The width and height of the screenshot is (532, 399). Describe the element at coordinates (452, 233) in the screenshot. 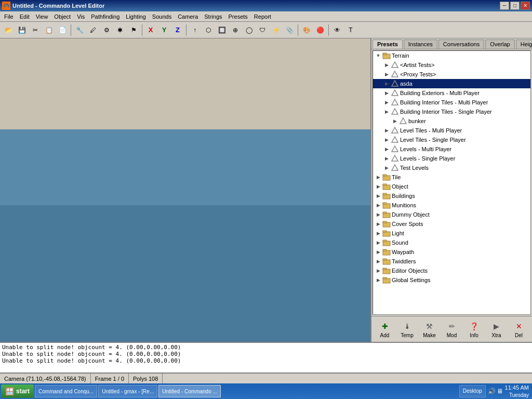

I see `tree-node-light: ▶Light` at that location.